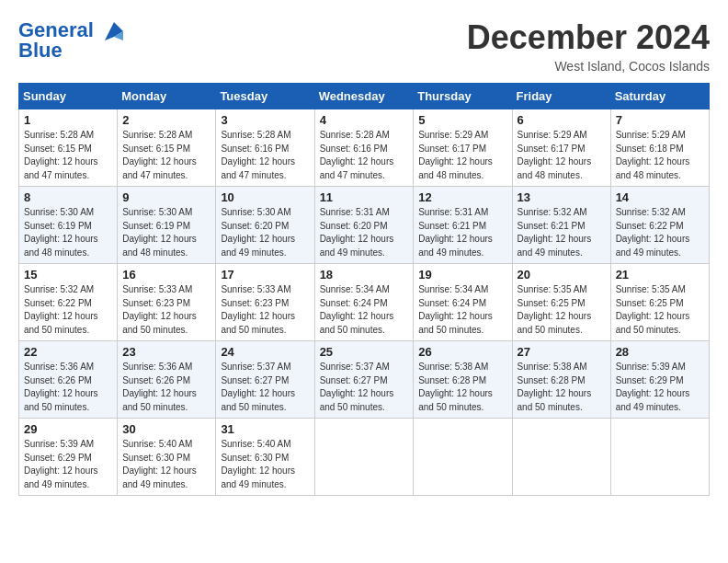  What do you see at coordinates (364, 46) in the screenshot?
I see `page-header: General Blue December 2024 West Island, …` at bounding box center [364, 46].